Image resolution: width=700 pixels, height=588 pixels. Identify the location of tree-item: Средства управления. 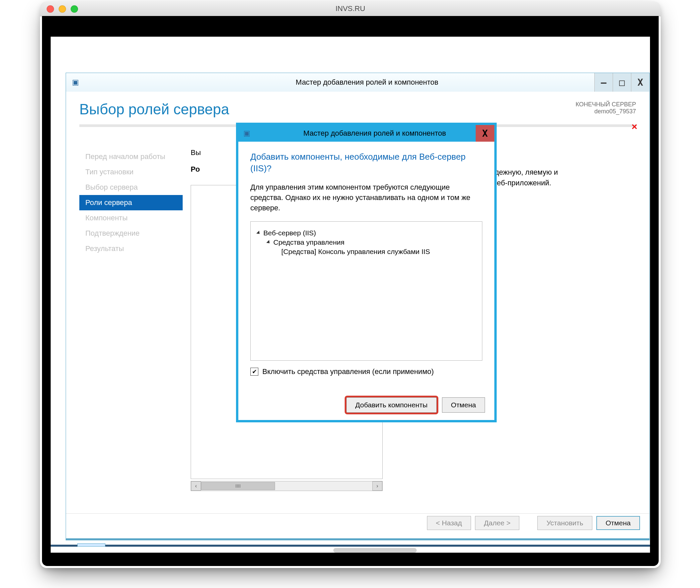
(309, 242).